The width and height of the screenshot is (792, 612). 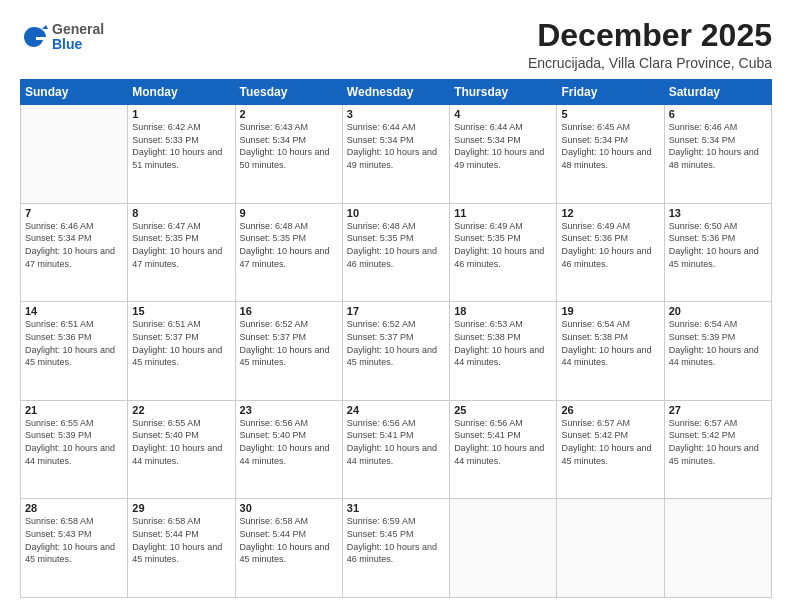 I want to click on day-info: Sunrise: 6:42 AMSunset: 5:33 PMDaylight:…, so click(x=181, y=146).